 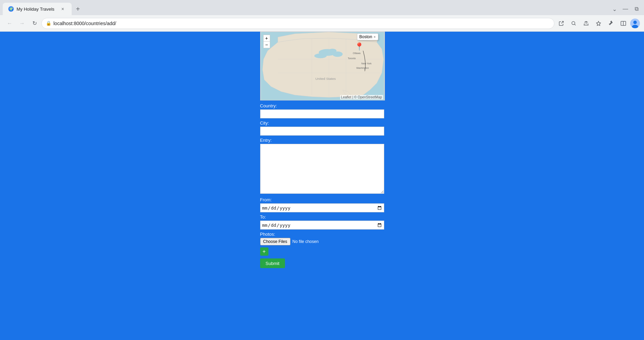 What do you see at coordinates (322, 200) in the screenshot?
I see `from-label: From:` at bounding box center [322, 200].